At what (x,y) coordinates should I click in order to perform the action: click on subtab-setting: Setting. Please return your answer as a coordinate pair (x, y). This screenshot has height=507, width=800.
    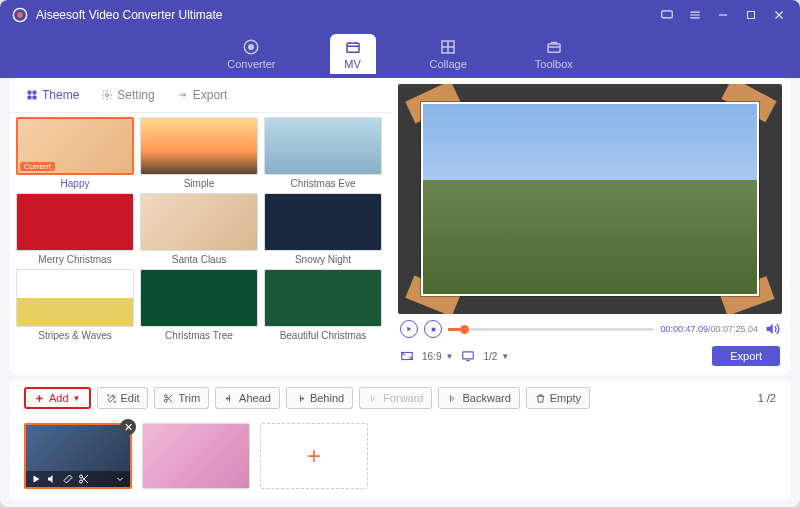
    Looking at the image, I should click on (128, 95).